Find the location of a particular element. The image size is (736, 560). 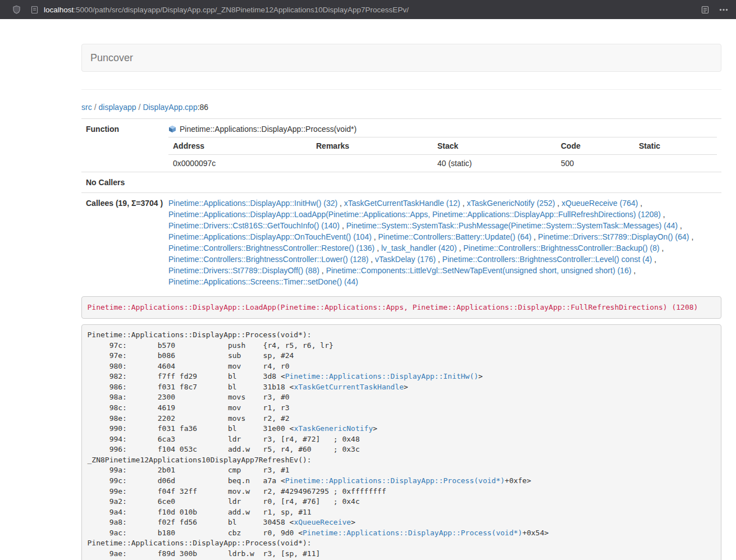

function-row: Function Pinetime::Applications::Display… is located at coordinates (401, 146).